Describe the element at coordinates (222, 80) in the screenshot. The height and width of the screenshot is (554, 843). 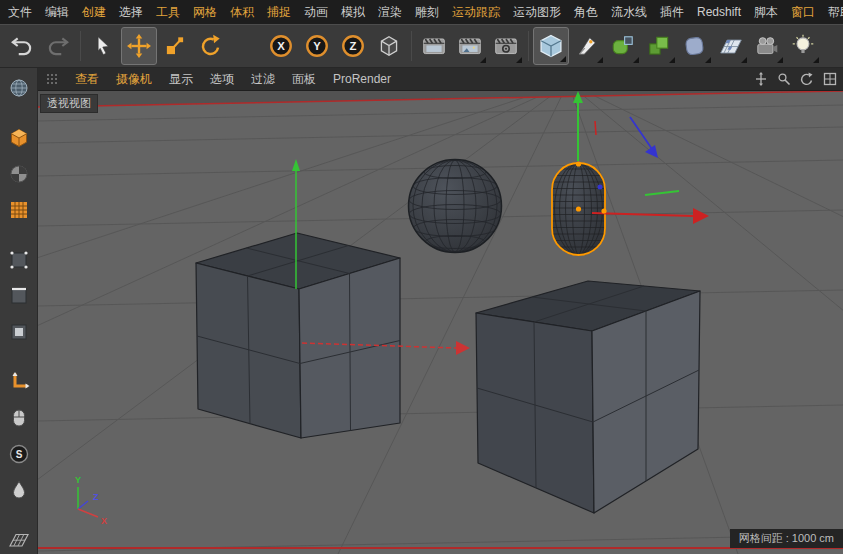
I see `viewport-menu-options: 选项` at that location.